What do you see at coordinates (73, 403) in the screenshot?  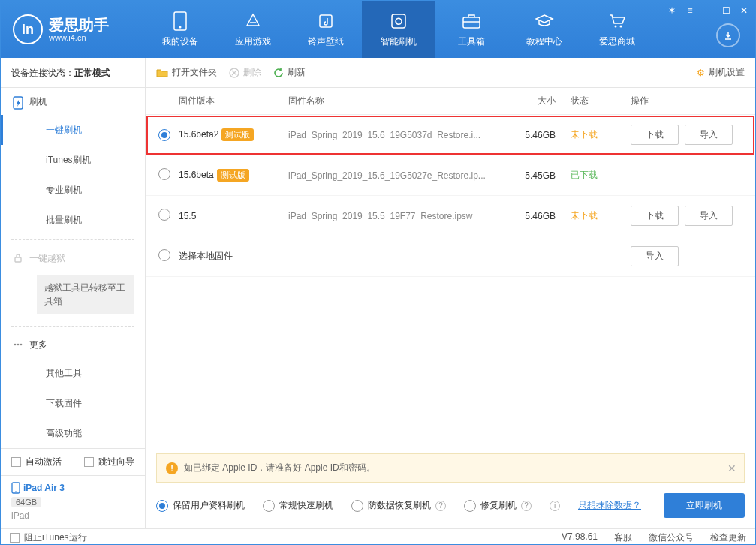 I see `sidebar-download-firmware: 下载固件` at bounding box center [73, 403].